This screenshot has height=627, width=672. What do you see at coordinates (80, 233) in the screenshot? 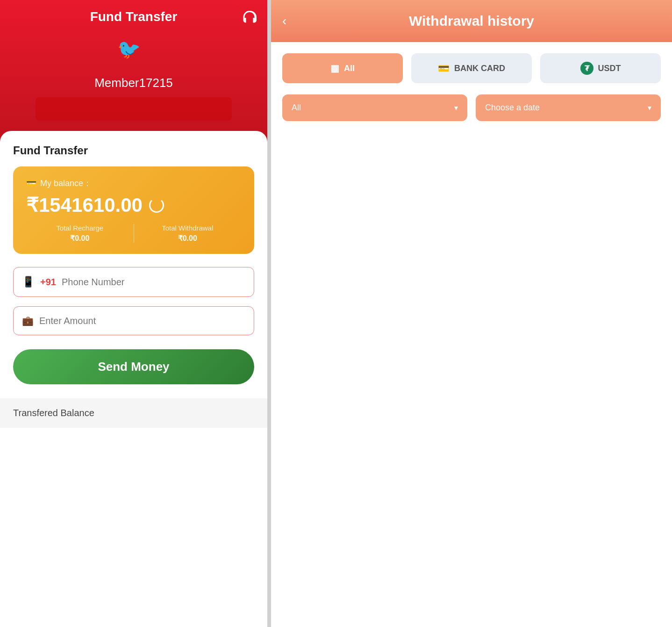
I see `total-recharge-stat: Total Recharge ₹0.00` at bounding box center [80, 233].